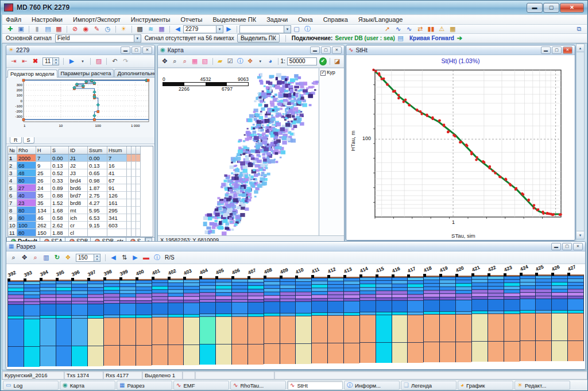 This screenshot has height=391, width=588. What do you see at coordinates (543, 318) in the screenshot?
I see `section-column-425: 425` at bounding box center [543, 318].